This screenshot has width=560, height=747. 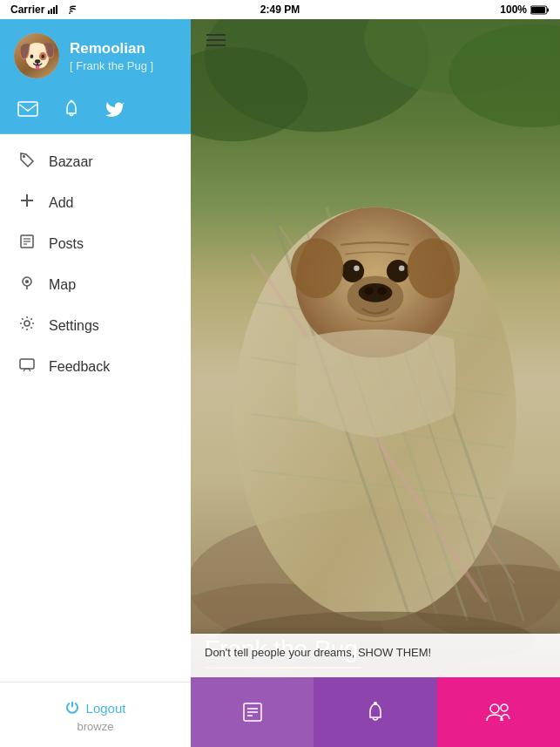 I want to click on user-info: Remoolian [ Frank the Pug ], so click(x=111, y=56).